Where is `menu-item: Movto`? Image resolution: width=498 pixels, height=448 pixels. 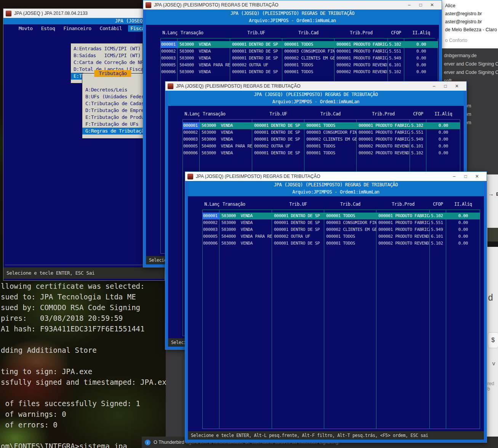
menu-item: Movto is located at coordinates (26, 28).